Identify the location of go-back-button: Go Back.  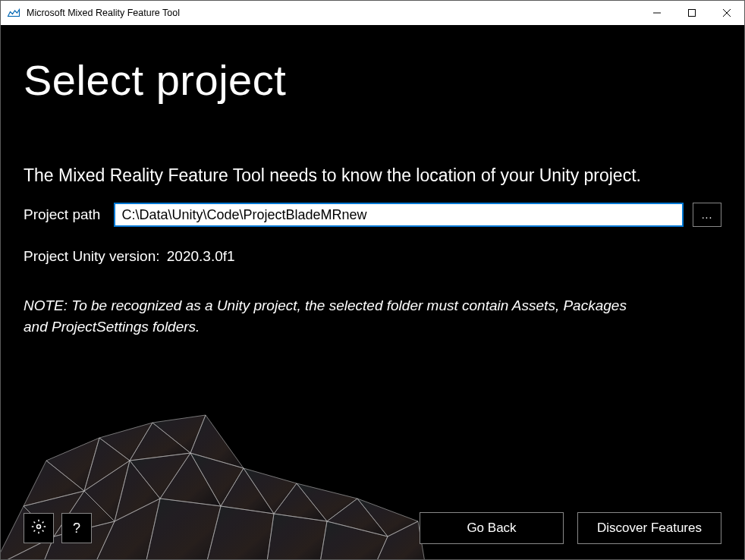
(492, 528).